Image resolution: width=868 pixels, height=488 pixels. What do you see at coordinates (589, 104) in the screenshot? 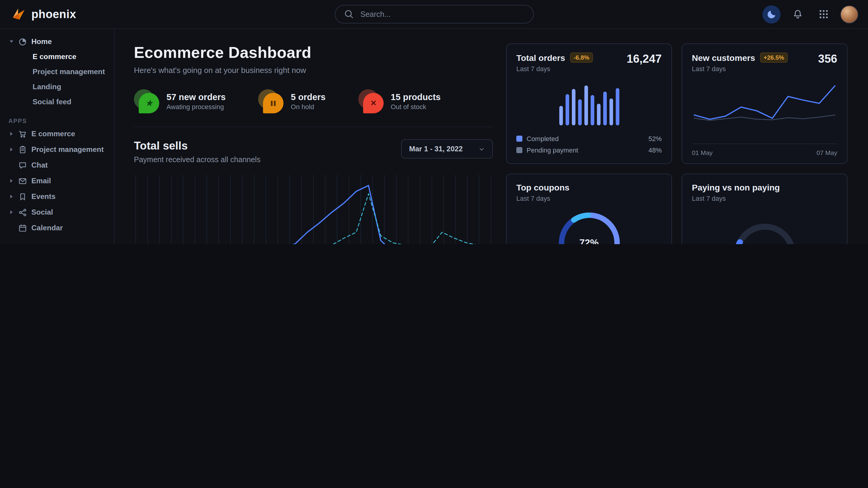
I see `total-orders-card: Total orders -6.8% Last 7 days 16,247 Co…` at bounding box center [589, 104].